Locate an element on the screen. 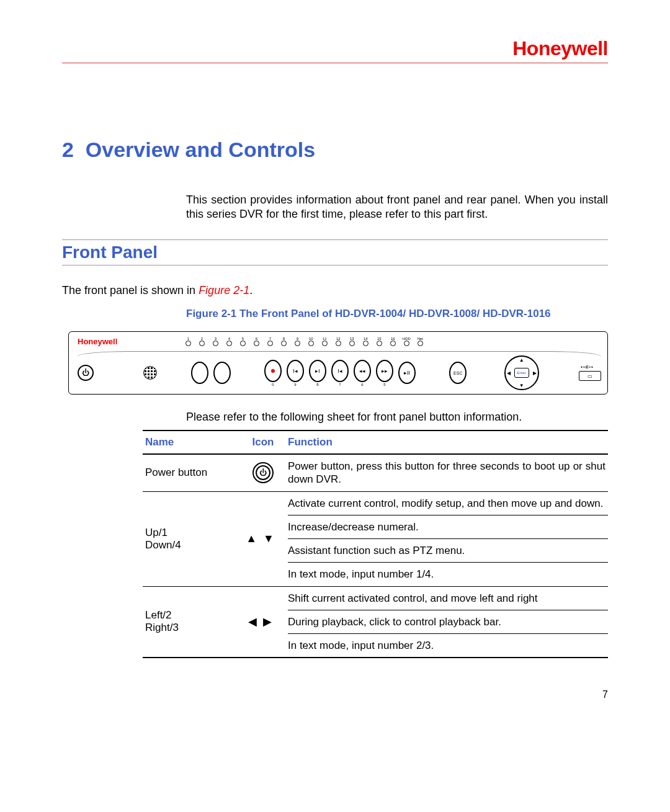 This screenshot has width=670, height=812. oval-button: ▸I is located at coordinates (318, 371).